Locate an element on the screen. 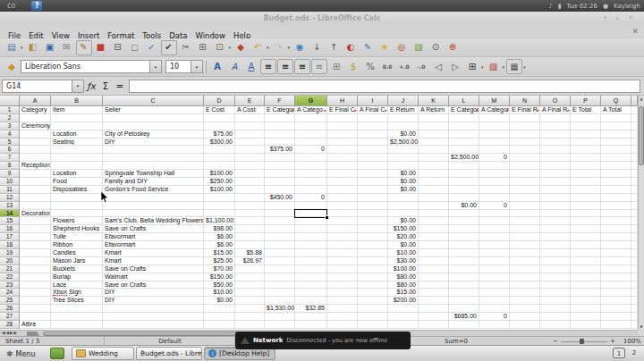 Image resolution: width=644 pixels, height=361 pixels. row-header-8: 8 is located at coordinates (10, 166).